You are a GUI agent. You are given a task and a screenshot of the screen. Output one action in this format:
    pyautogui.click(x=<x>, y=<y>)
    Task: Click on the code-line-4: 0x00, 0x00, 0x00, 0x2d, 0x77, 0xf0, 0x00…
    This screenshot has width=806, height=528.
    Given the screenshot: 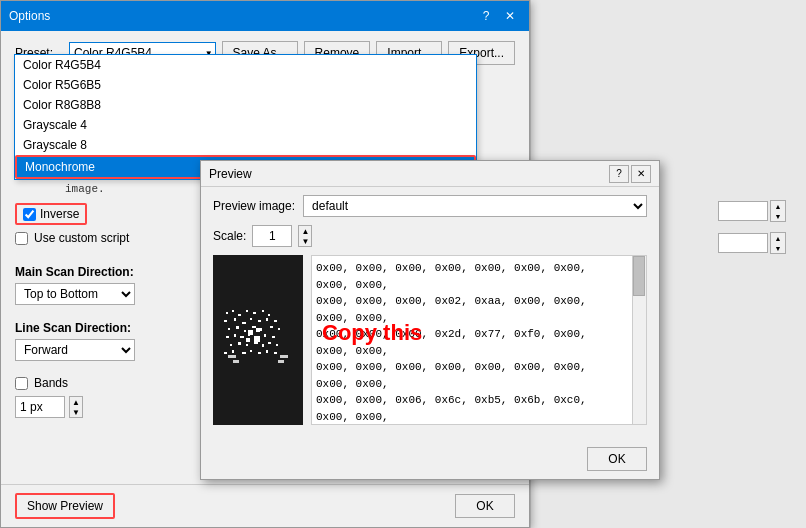 What is the action you would take?
    pyautogui.click(x=479, y=334)
    